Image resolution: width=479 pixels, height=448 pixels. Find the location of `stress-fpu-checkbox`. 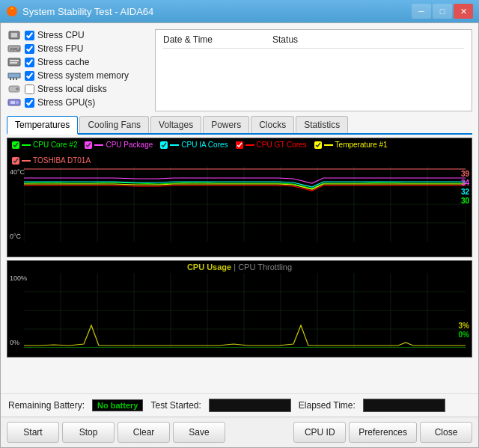

stress-fpu-checkbox is located at coordinates (30, 49).